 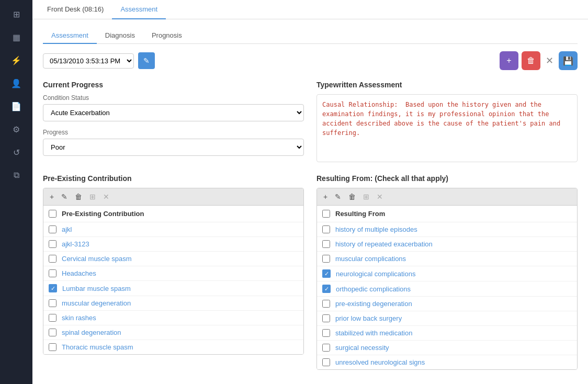 What do you see at coordinates (362, 347) in the screenshot?
I see `resulting-from-item-label: surgical necessity` at bounding box center [362, 347].